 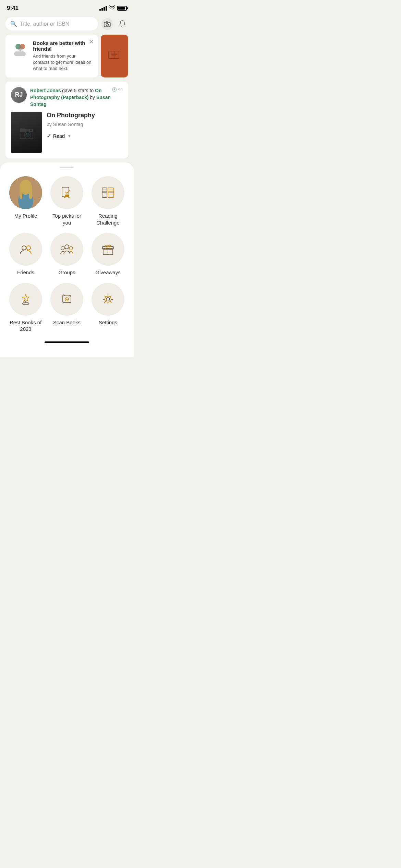 What do you see at coordinates (108, 323) in the screenshot?
I see `menu-label-settings: Settings` at bounding box center [108, 323].